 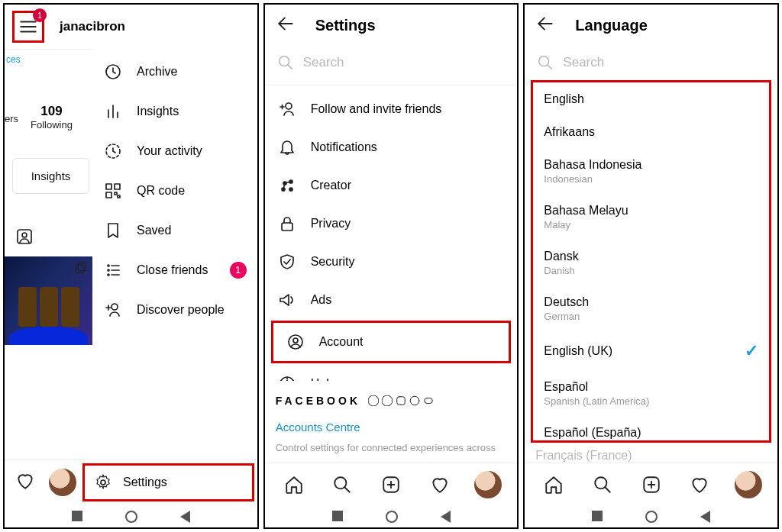 I want to click on menu-saved: Saved, so click(x=175, y=231).